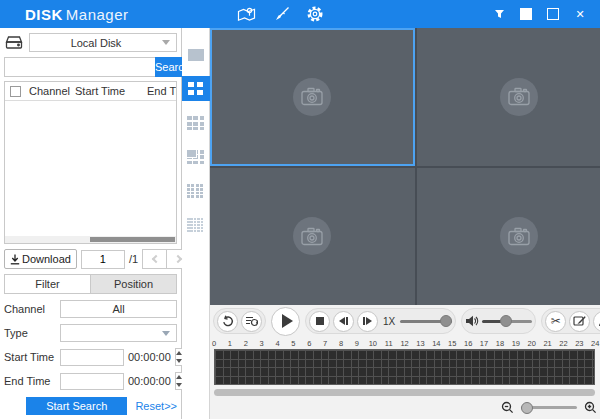  I want to click on triangle-up-icon, so click(179, 353).